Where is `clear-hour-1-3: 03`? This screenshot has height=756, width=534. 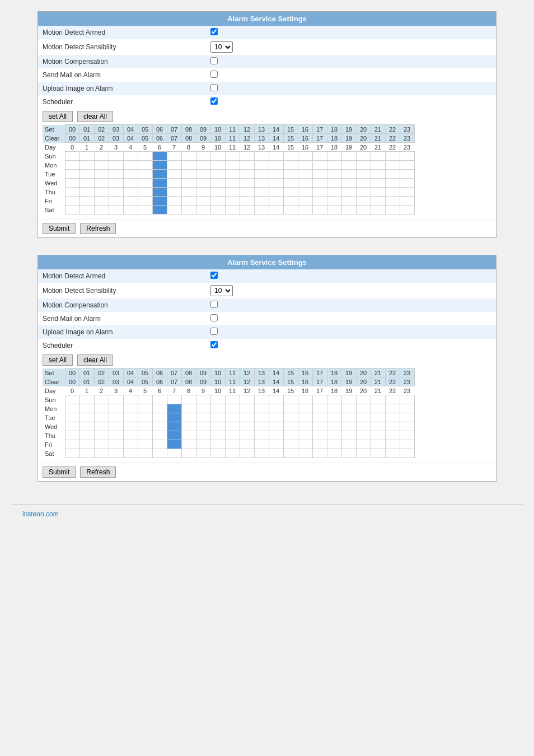
clear-hour-1-3: 03 is located at coordinates (116, 138).